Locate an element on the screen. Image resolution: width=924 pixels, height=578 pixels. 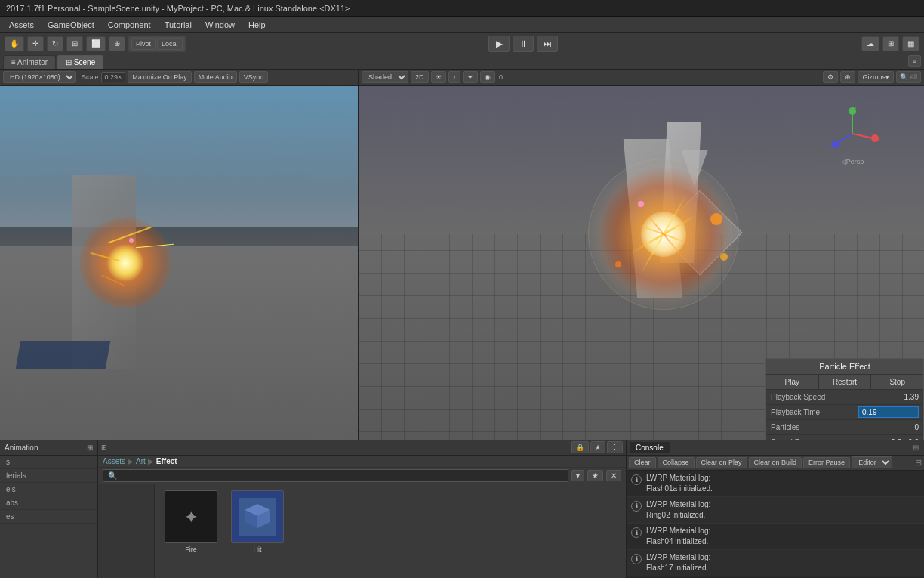
sky-bg is located at coordinates (179, 157).